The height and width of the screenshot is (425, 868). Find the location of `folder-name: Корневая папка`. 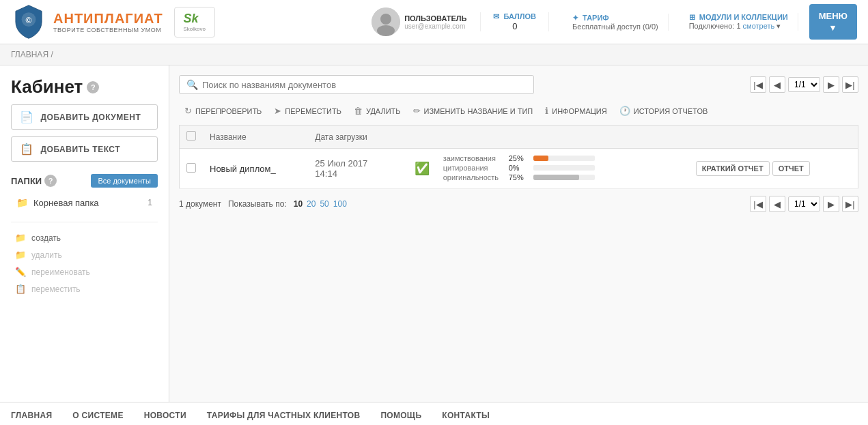

folder-name: Корневая папка is located at coordinates (66, 203).